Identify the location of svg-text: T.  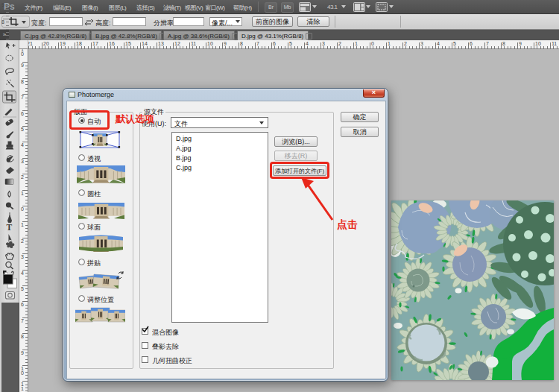
(10, 227).